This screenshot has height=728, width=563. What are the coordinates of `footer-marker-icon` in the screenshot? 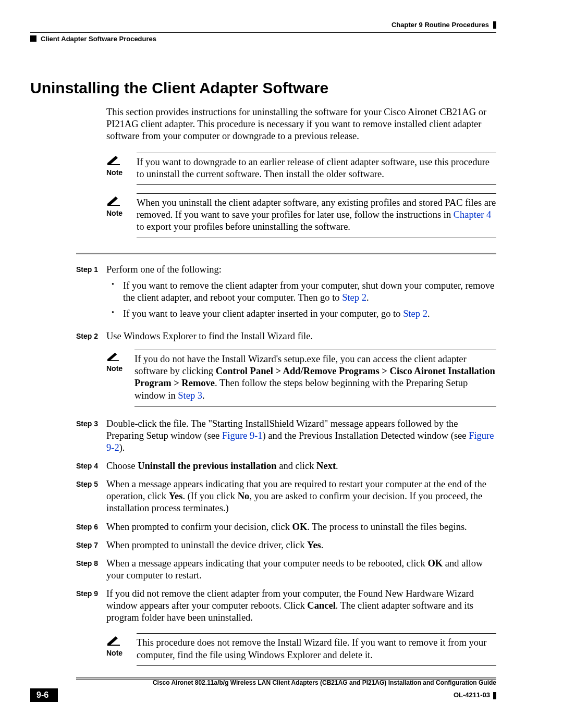 It's located at (495, 696).